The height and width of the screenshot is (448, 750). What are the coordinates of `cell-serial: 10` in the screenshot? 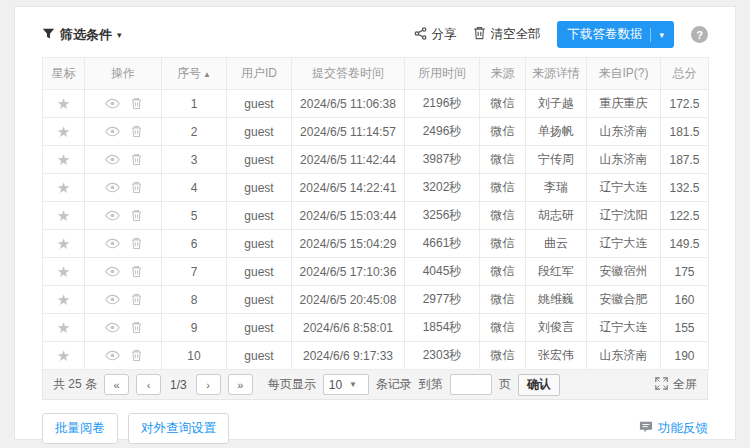 It's located at (194, 356).